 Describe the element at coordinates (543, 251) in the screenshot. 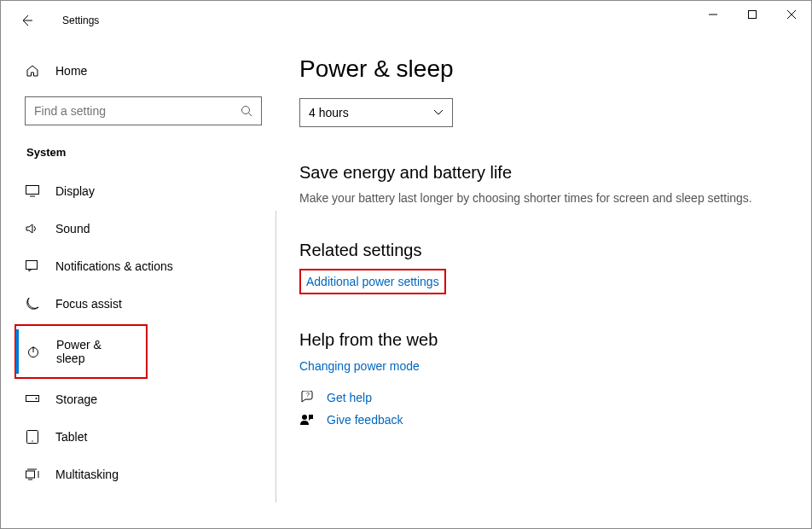

I see `related-section-title: Related settings` at that location.